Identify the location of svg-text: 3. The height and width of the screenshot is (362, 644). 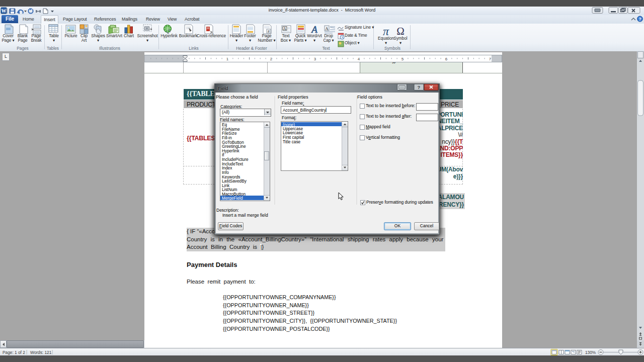
(315, 59).